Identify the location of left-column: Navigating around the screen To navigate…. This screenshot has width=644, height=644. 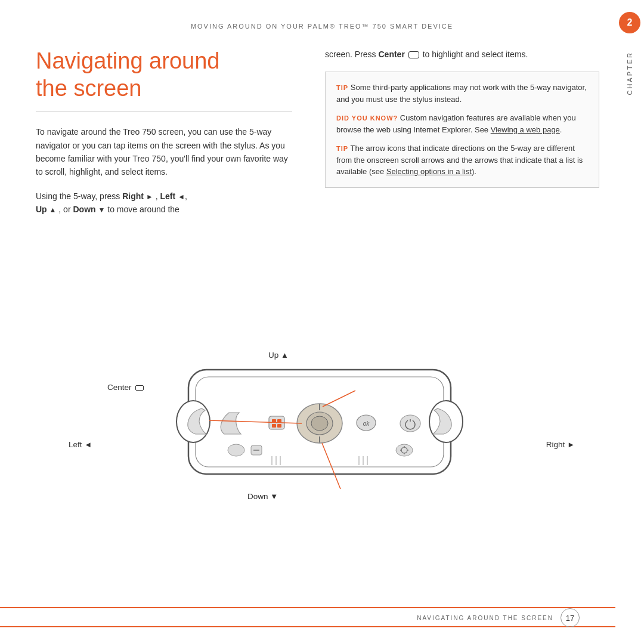
(164, 137).